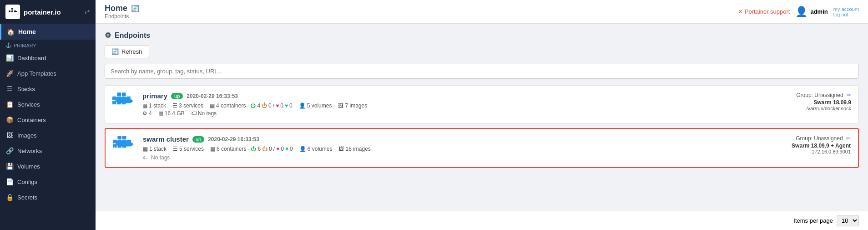  Describe the element at coordinates (48, 73) in the screenshot. I see `sidebar-item-app-templates: 🚀 App Templates` at that location.